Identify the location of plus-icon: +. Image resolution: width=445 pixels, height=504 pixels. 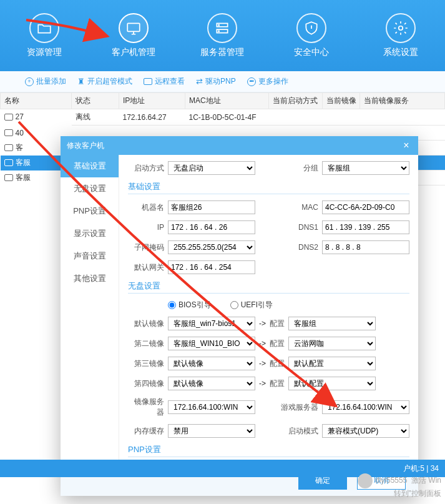
(29, 82).